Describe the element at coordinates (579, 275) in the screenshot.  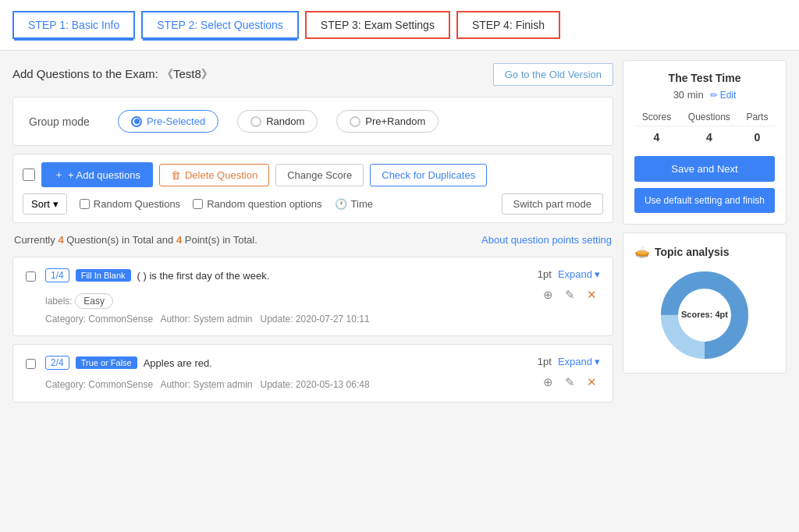
I see `question-1-expand-btn: Expand ▾` at that location.